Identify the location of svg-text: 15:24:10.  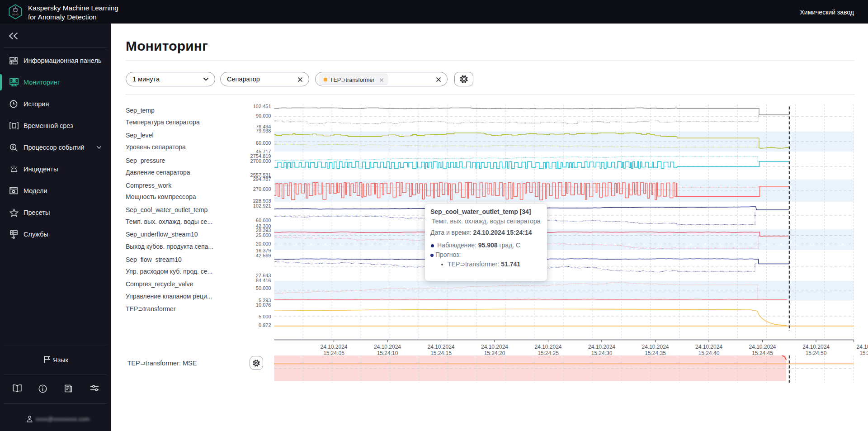
(388, 353).